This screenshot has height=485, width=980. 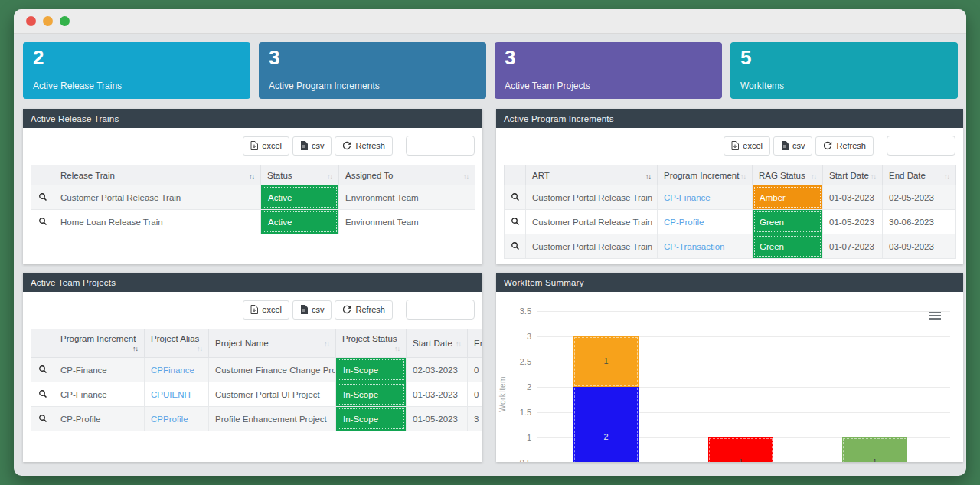 What do you see at coordinates (514, 311) in the screenshot?
I see `chart-y-tick-label: 3.5` at bounding box center [514, 311].